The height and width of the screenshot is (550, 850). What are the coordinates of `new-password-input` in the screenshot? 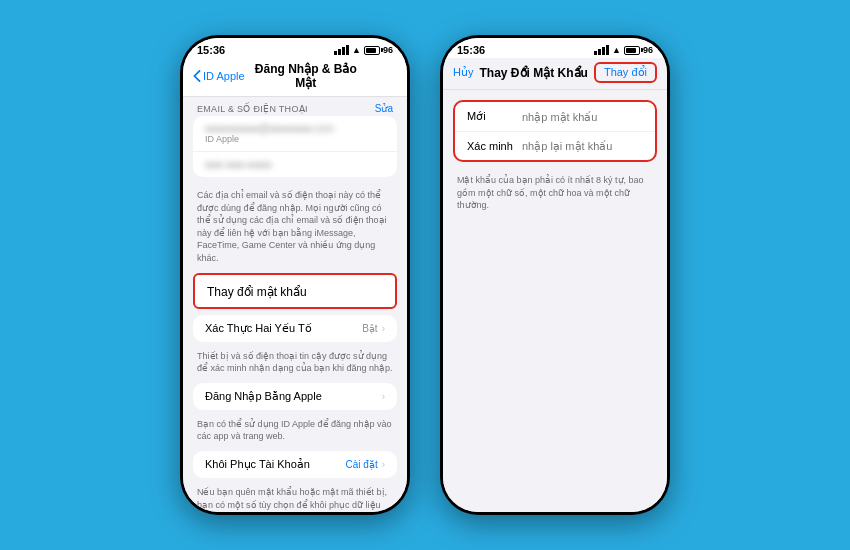 It's located at (590, 117).